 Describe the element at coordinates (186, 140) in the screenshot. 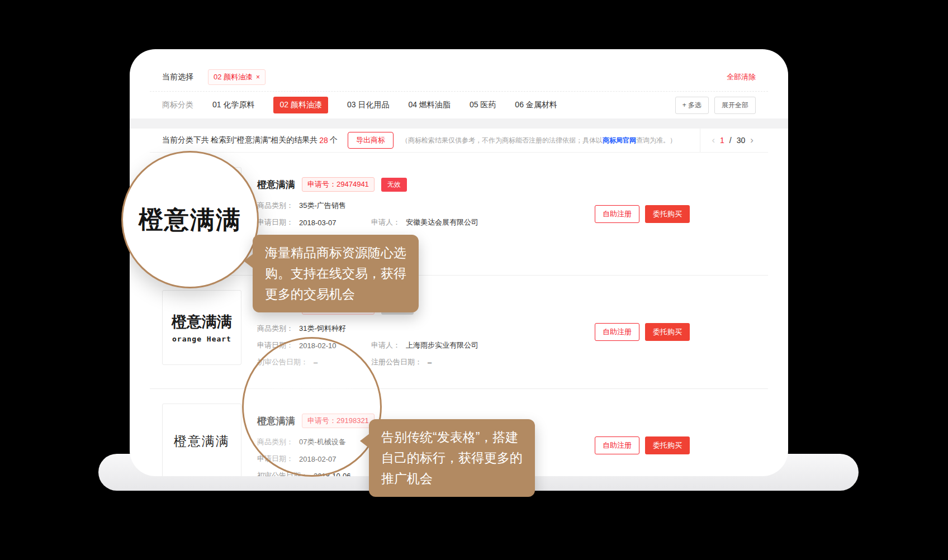

I see `summary-obscured-prefix: 当前分类下共` at that location.